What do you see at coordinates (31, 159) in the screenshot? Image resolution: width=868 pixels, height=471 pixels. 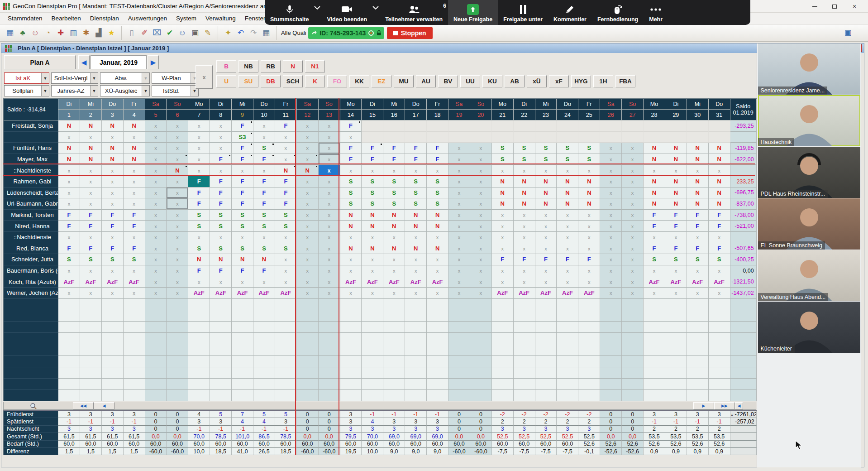 I see `employee-name: Mayer, Max` at bounding box center [31, 159].